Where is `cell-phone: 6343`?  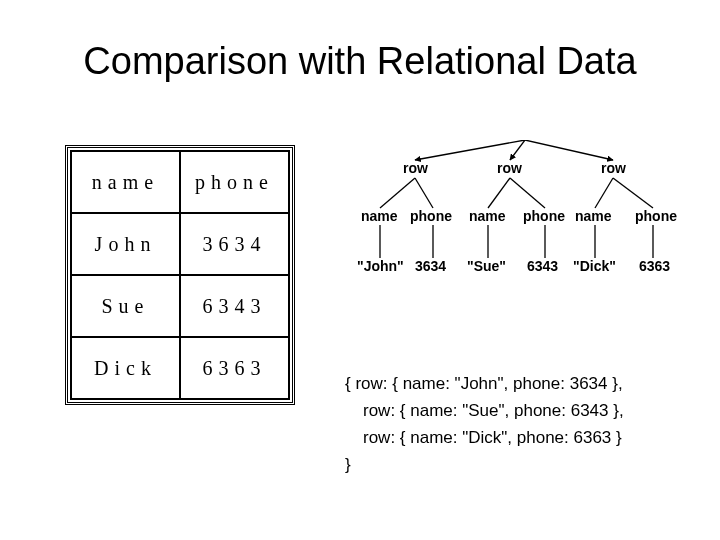
cell-phone: 6343 is located at coordinates (234, 306).